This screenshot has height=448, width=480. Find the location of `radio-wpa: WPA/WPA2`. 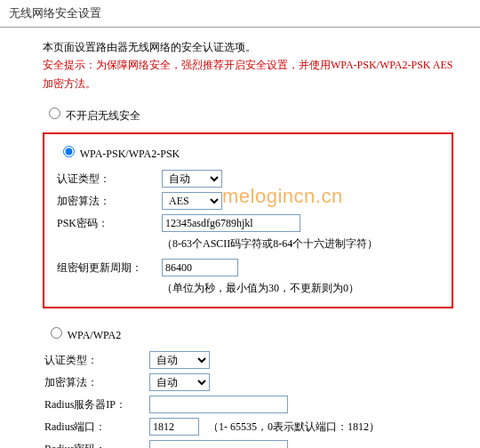

radio-wpa: WPA/WPA2 is located at coordinates (250, 333).